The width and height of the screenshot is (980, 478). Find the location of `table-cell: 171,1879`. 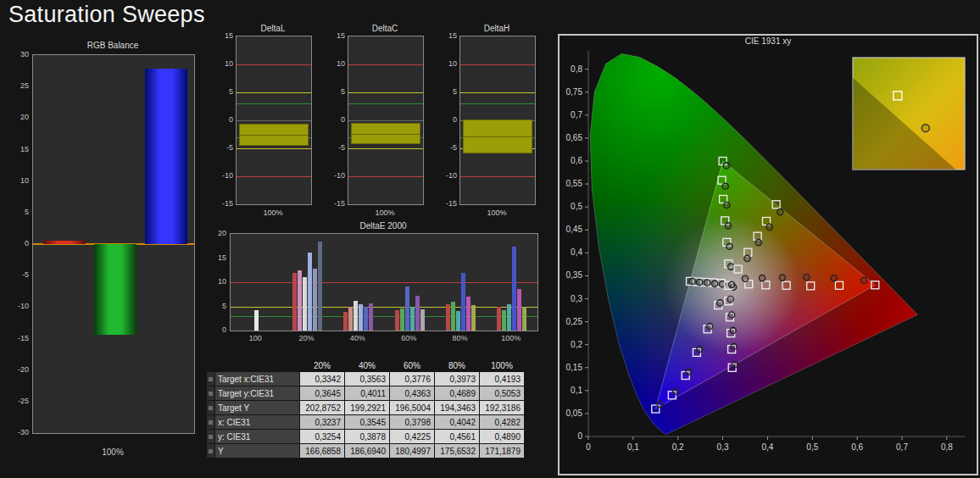

table-cell: 171,1879 is located at coordinates (502, 451).